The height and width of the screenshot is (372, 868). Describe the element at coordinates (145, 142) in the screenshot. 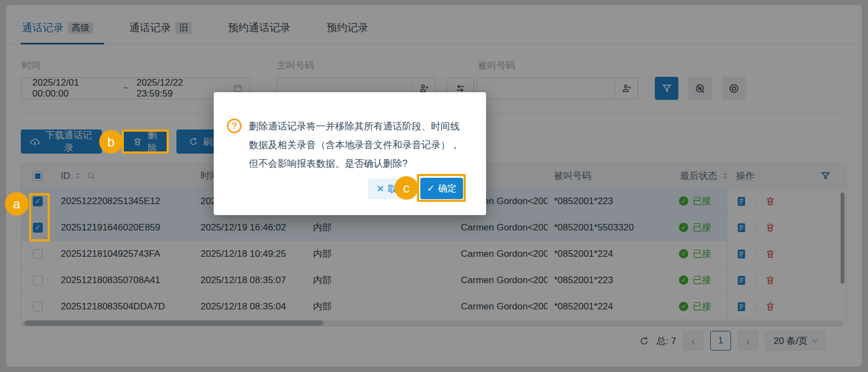

I see `annotation-box-delete-button` at that location.